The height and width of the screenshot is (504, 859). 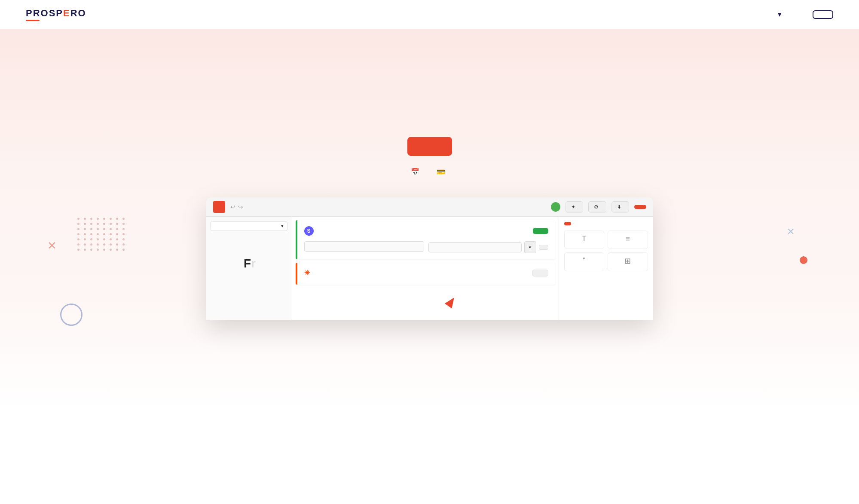 I want to click on mockup-topbar: ↩ ↪ ✦ ⚙ ⬇, so click(x=430, y=207).